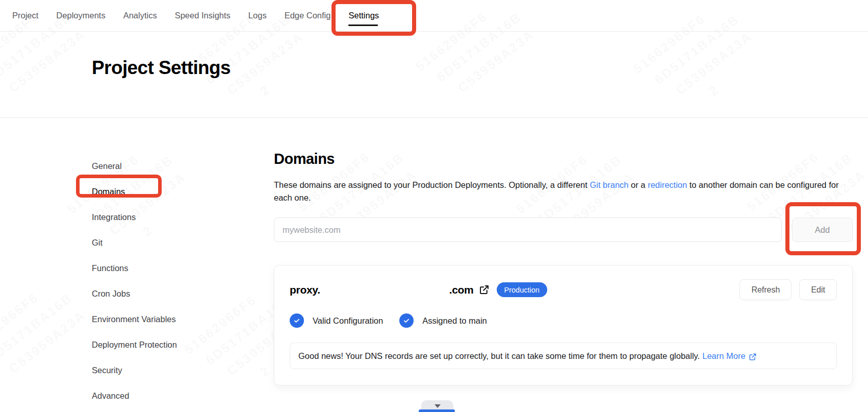 This screenshot has width=868, height=412. I want to click on sidebar-item-domains: Domains, so click(108, 191).